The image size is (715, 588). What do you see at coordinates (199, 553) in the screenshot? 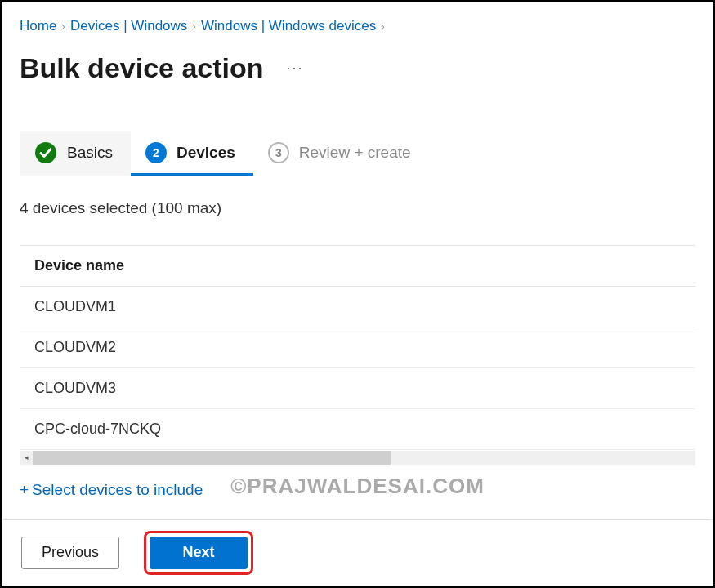
I see `next-button-highlight: Next` at bounding box center [199, 553].